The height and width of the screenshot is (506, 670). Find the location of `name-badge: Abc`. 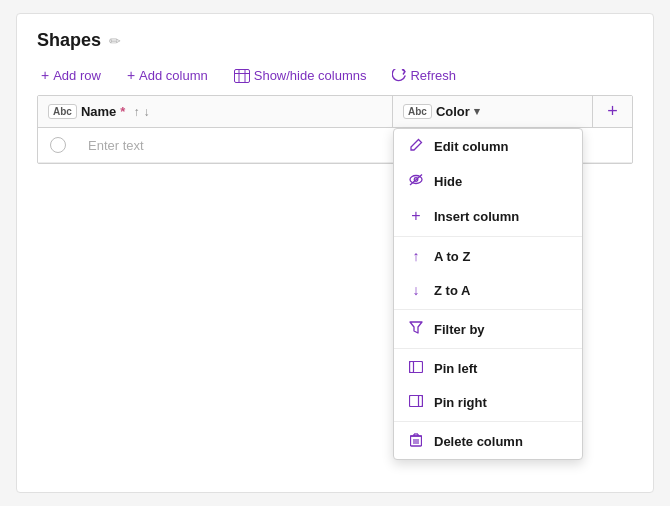

name-badge: Abc is located at coordinates (62, 112).